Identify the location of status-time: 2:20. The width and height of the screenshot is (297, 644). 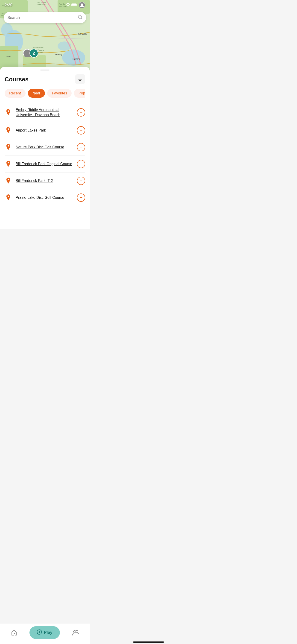
(8, 5).